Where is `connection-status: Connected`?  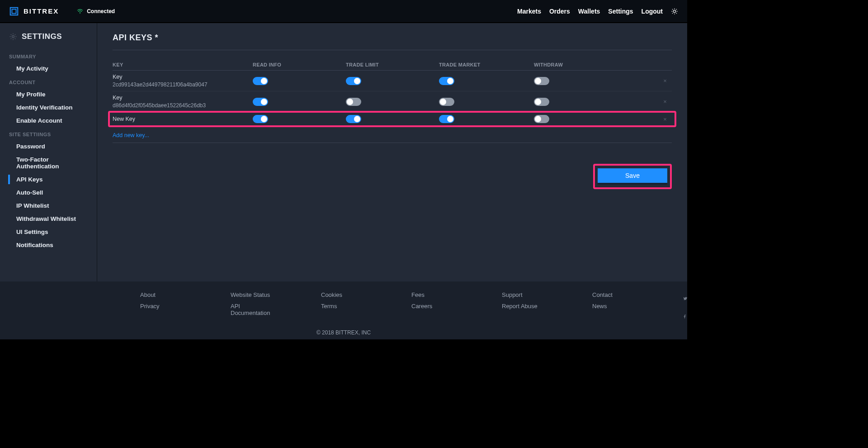 connection-status: Connected is located at coordinates (96, 11).